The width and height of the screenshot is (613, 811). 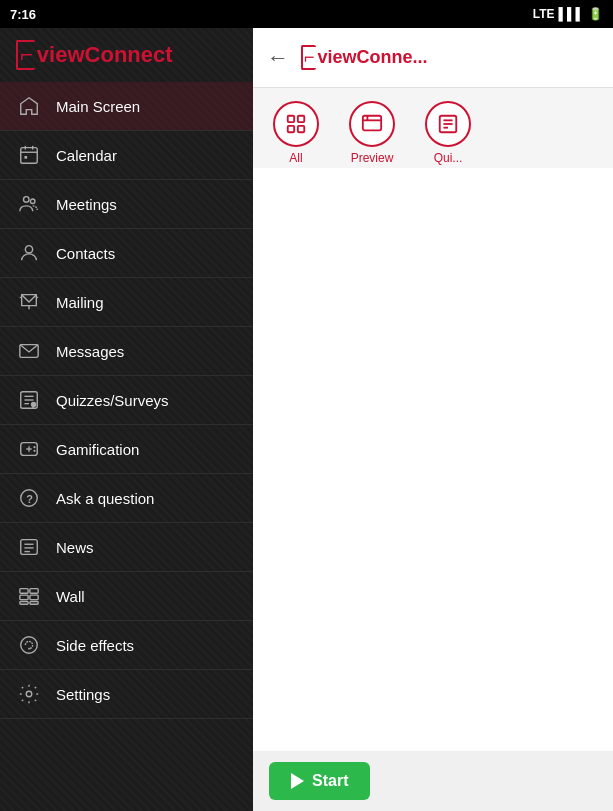 What do you see at coordinates (433, 58) in the screenshot?
I see `right-header: ← ⌐viewConne...` at bounding box center [433, 58].